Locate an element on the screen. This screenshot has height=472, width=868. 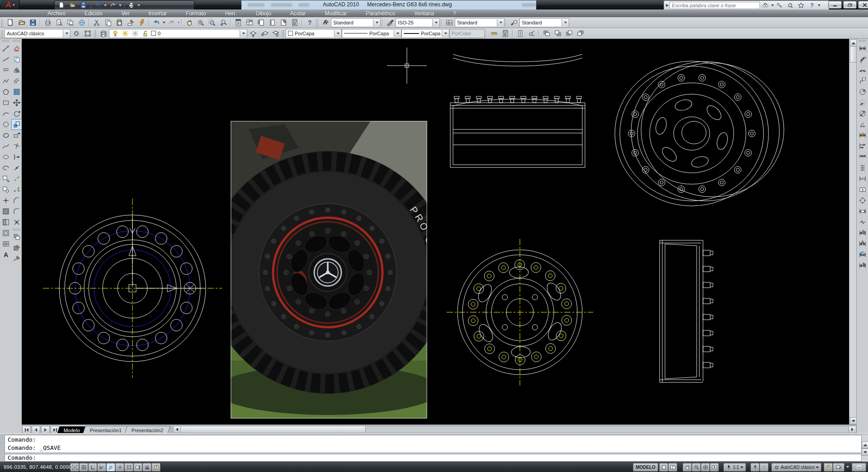
otrack-toggle is located at coordinates (120, 467).